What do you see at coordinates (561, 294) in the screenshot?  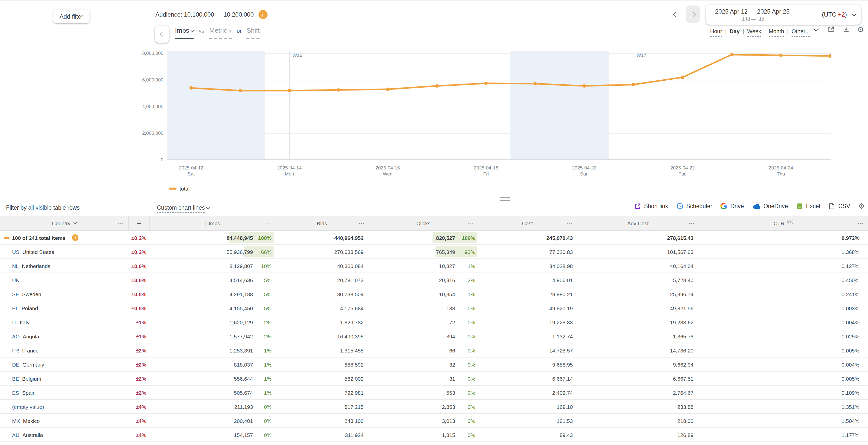 I see `cost-value: 23,980.21` at bounding box center [561, 294].